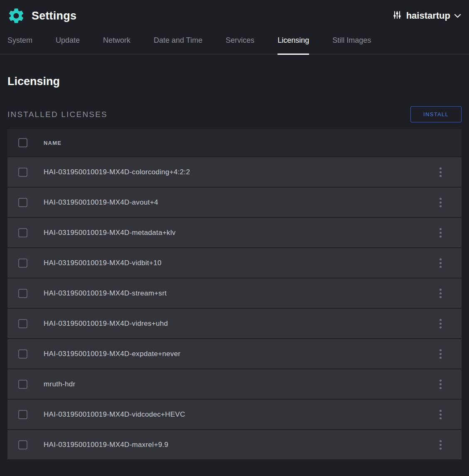  What do you see at coordinates (52, 143) in the screenshot?
I see `name-column-header: NAME` at bounding box center [52, 143].